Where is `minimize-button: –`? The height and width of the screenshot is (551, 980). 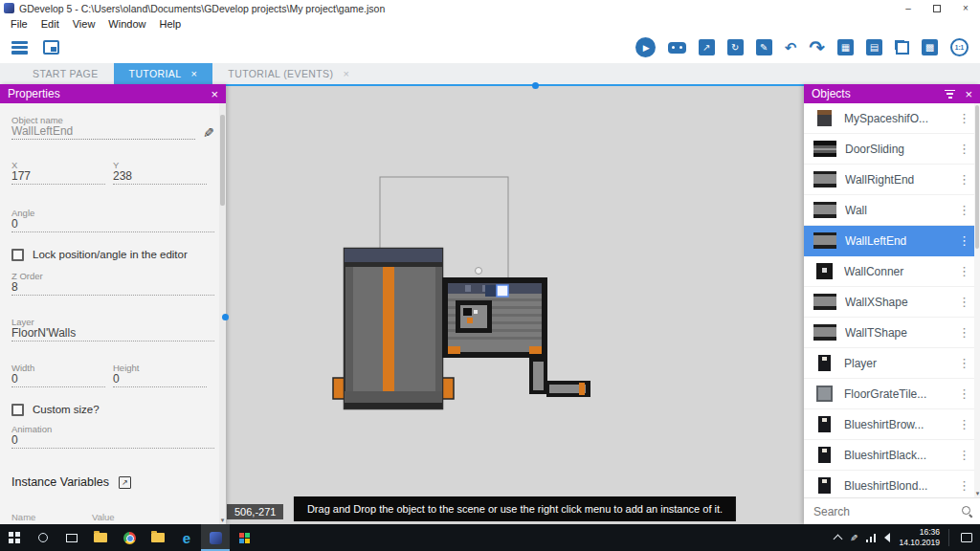 minimize-button: – is located at coordinates (908, 8).